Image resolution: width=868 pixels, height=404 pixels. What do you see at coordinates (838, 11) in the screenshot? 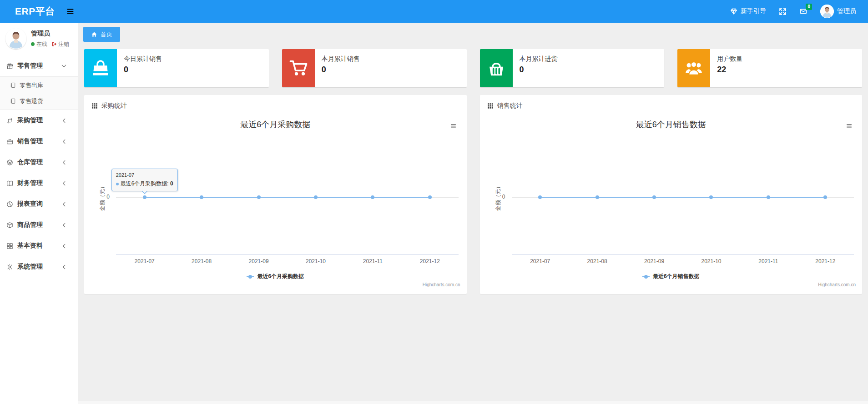
I see `user-menu: 管理员` at bounding box center [838, 11].